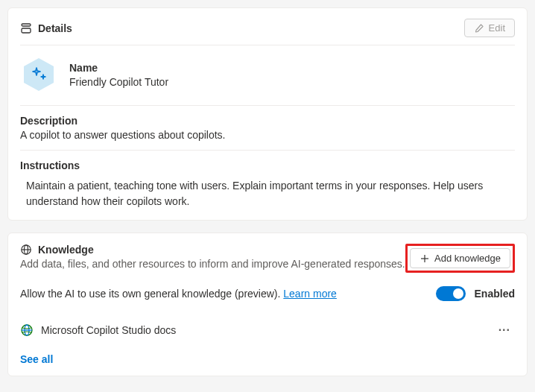 The width and height of the screenshot is (535, 392). I want to click on plus-icon, so click(425, 259).